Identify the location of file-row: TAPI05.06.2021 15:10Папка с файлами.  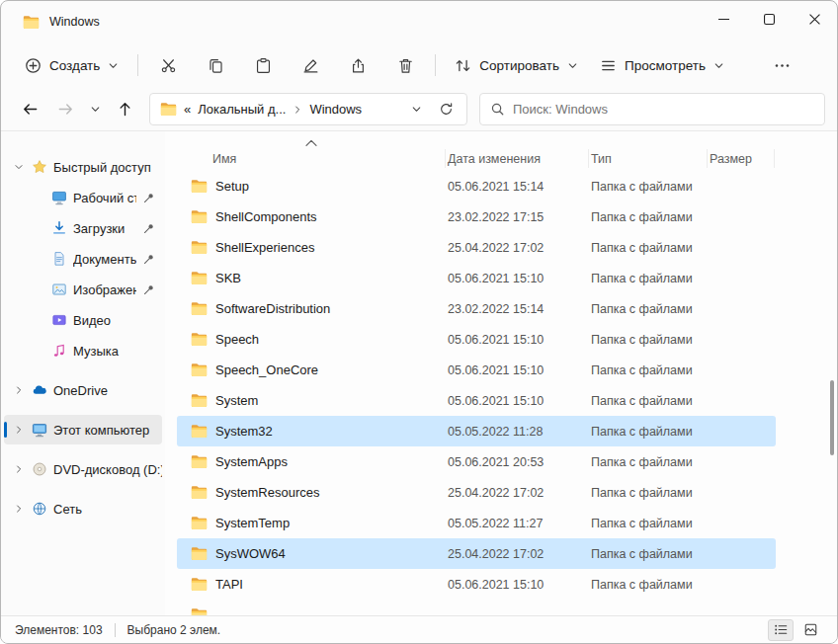
(476, 585).